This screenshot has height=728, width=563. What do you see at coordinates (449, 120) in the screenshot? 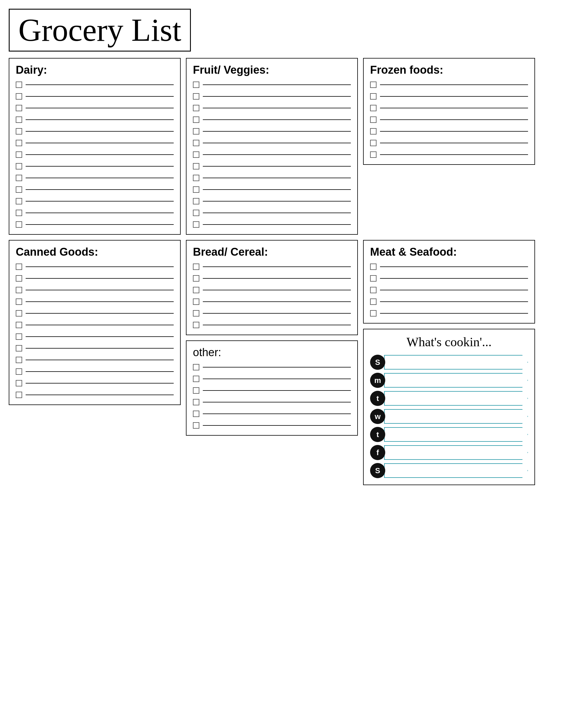
I see `frozen-foods-list` at bounding box center [449, 120].